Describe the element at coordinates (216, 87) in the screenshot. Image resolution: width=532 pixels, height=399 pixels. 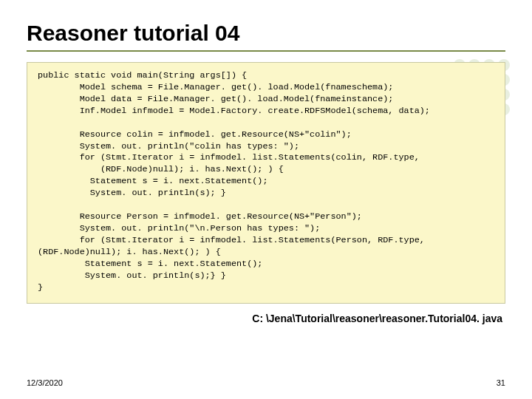
I see `code-line: Model schema = File.Manager. get(). load…` at that location.